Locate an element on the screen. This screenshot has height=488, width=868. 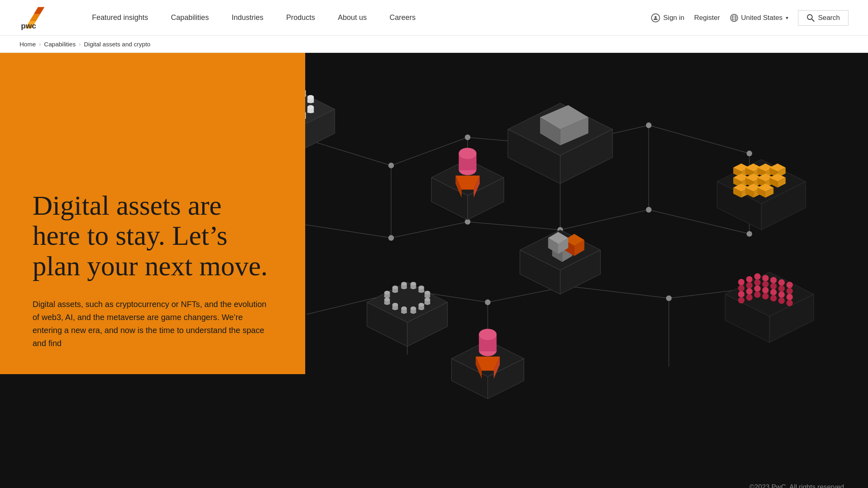
svg-text: pwc is located at coordinates (29, 25).